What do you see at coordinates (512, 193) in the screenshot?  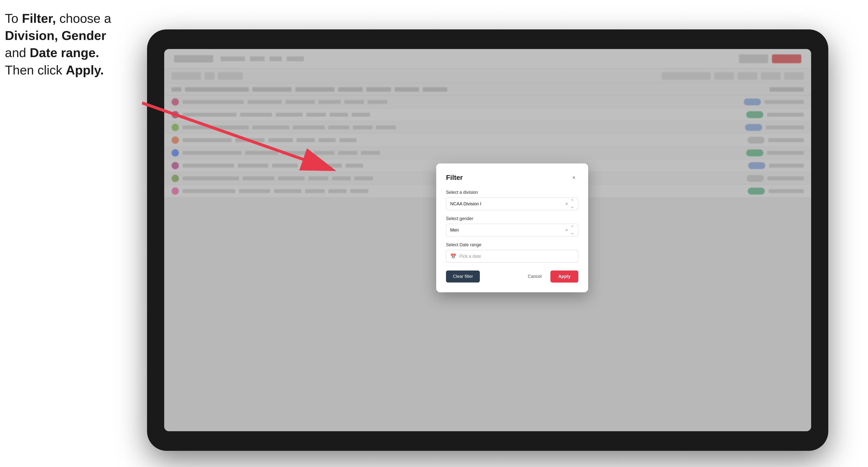 I see `division-label: Select a division` at bounding box center [512, 193].